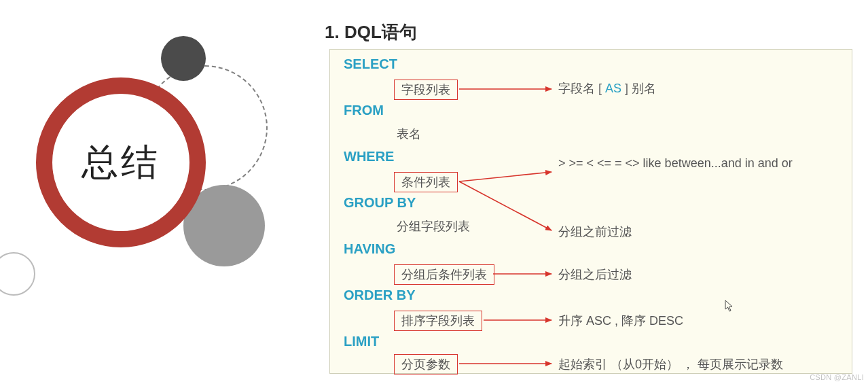 The width and height of the screenshot is (868, 384). What do you see at coordinates (121, 163) in the screenshot?
I see `summary-label: 总结` at bounding box center [121, 163].